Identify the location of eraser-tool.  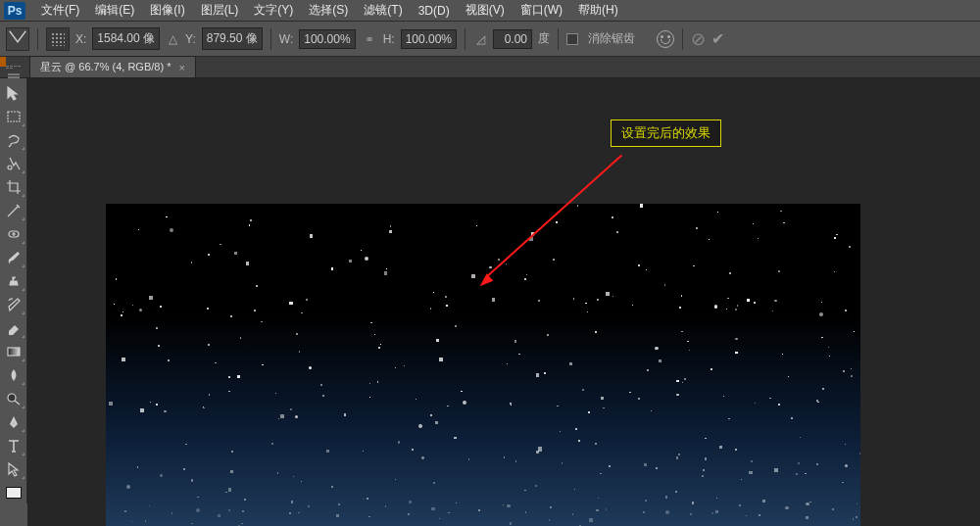
(14, 328).